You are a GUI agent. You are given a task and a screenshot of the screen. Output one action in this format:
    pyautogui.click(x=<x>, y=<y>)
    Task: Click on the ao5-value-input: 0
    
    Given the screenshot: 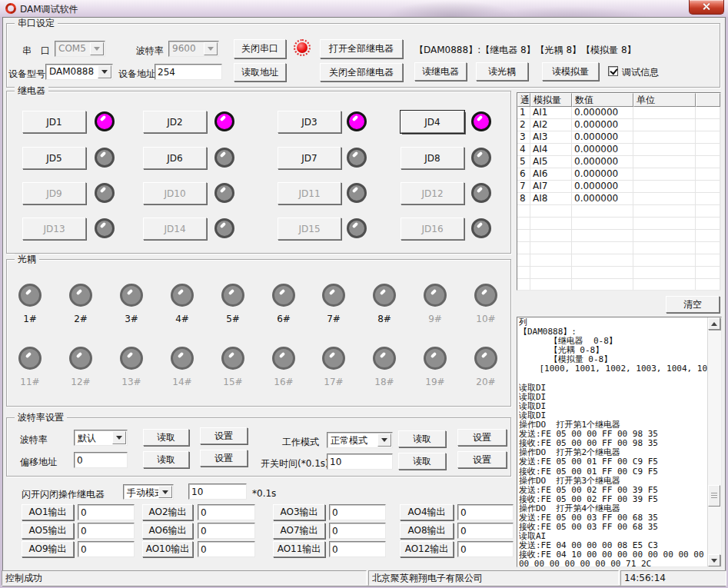 What is the action you would take?
    pyautogui.click(x=106, y=530)
    